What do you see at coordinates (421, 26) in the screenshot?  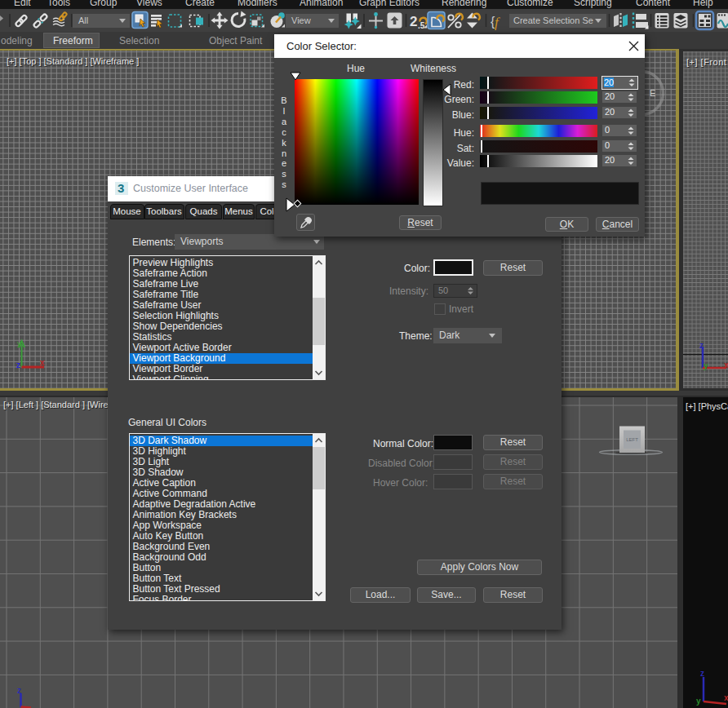 I see `svg-text: .5` at bounding box center [421, 26].